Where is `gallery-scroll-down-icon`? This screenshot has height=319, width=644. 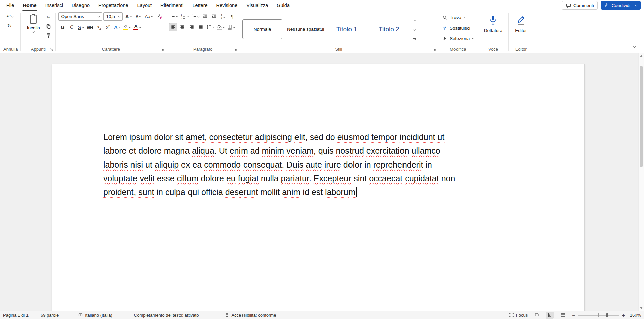 gallery-scroll-down-icon is located at coordinates (415, 30).